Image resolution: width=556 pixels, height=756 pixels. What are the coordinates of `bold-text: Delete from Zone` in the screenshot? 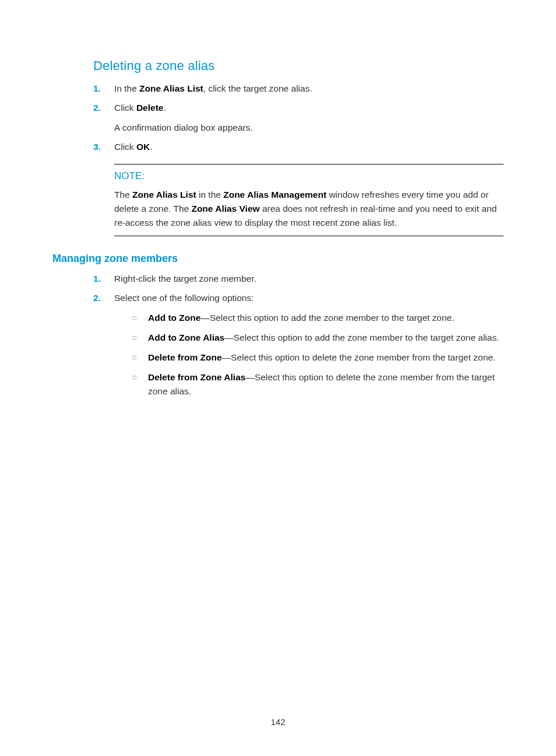 It's located at (185, 357).